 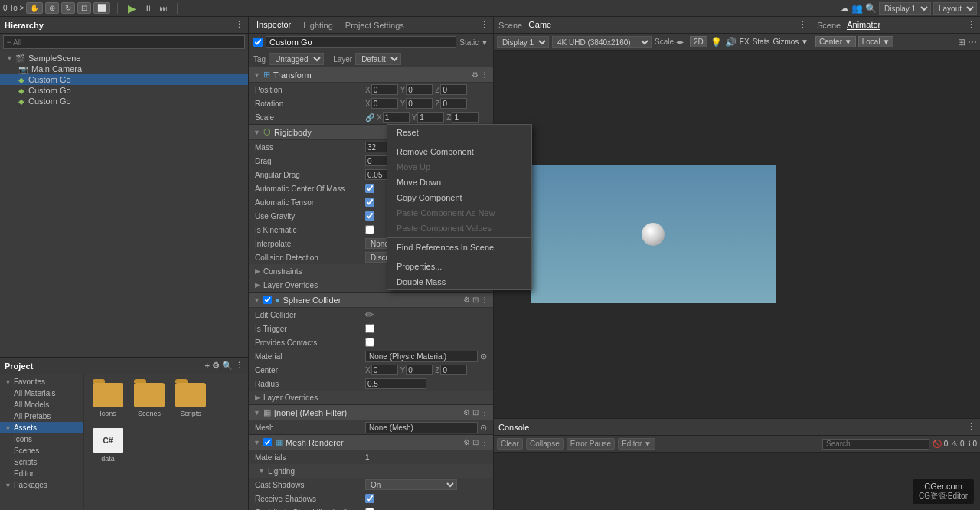 I want to click on hierarchy-item-customgo3: ◆ Custom Go, so click(x=124, y=101).